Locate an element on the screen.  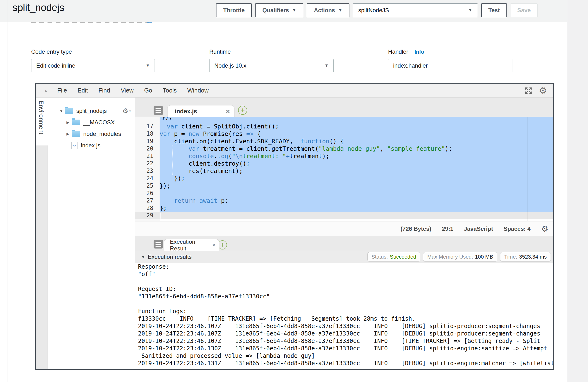
save-button: Save is located at coordinates (524, 10).